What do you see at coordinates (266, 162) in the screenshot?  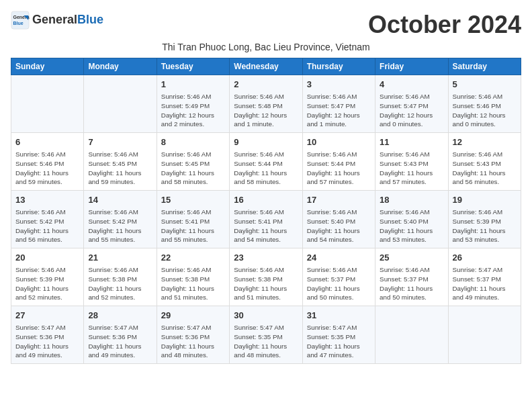 I see `calendar-cell: 9Sunrise: 5:46 AM Sunset: 5:44 PM Daylig…` at bounding box center [266, 162].